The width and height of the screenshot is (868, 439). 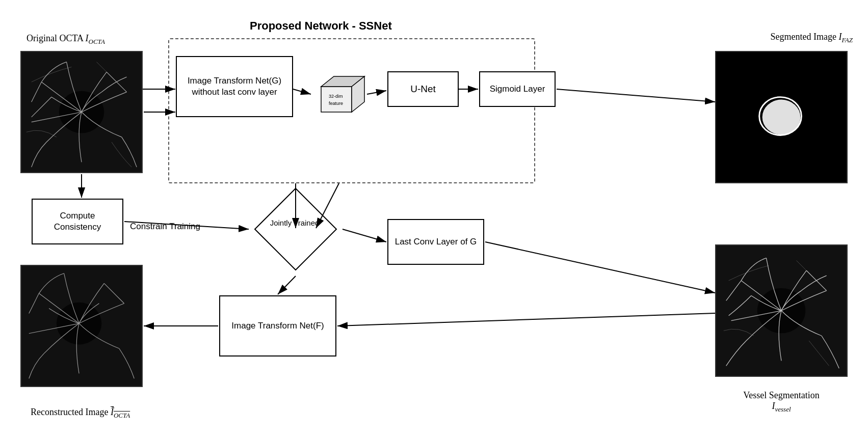 What do you see at coordinates (81, 414) in the screenshot?
I see `reconstructed-image-label: Reconstructed Image ÎOCTA` at bounding box center [81, 414].